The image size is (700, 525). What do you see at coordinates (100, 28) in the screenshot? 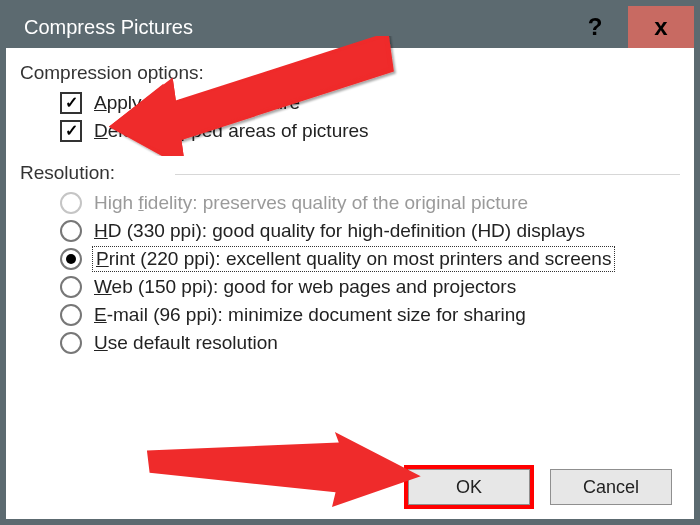
I see `dialog-title: Compress Pictures` at bounding box center [100, 28].